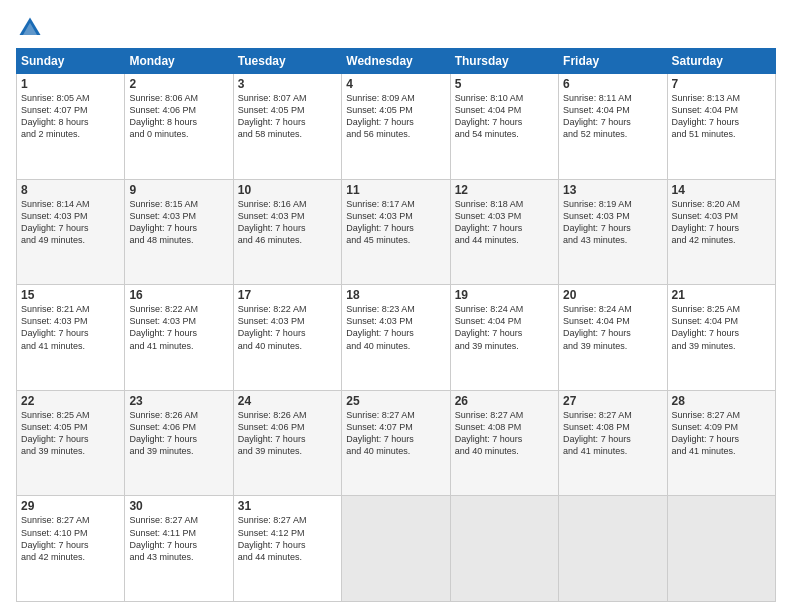  I want to click on cell-info: Sunrise: 8:20 AMSunset: 4:03 PMDaylight:…, so click(722, 222).